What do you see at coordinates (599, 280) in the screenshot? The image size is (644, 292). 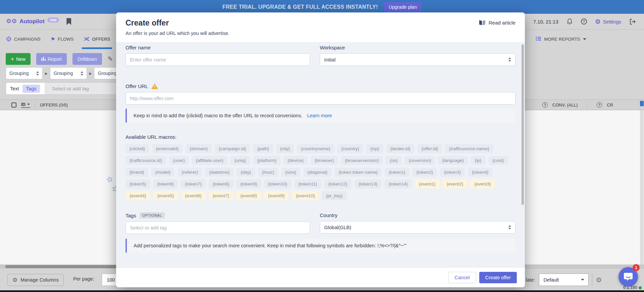 I see `template-gear-icon: ⚙` at bounding box center [599, 280].